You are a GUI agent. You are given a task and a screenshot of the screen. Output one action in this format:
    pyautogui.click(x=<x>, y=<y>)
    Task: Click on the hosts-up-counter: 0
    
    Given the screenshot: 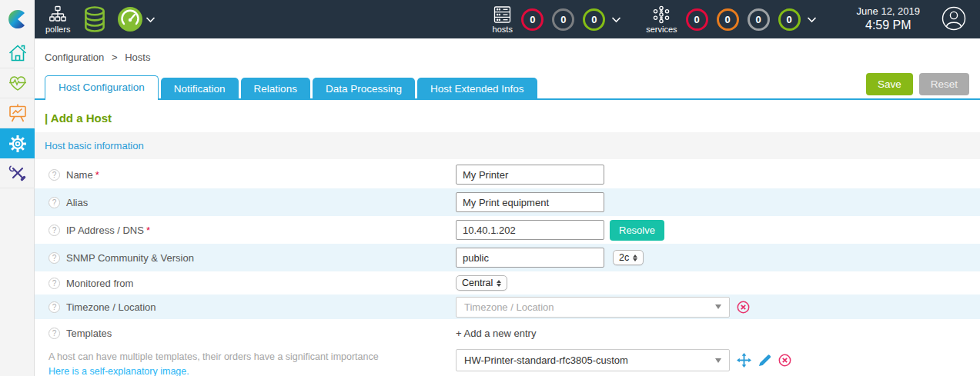 What is the action you would take?
    pyautogui.click(x=594, y=20)
    